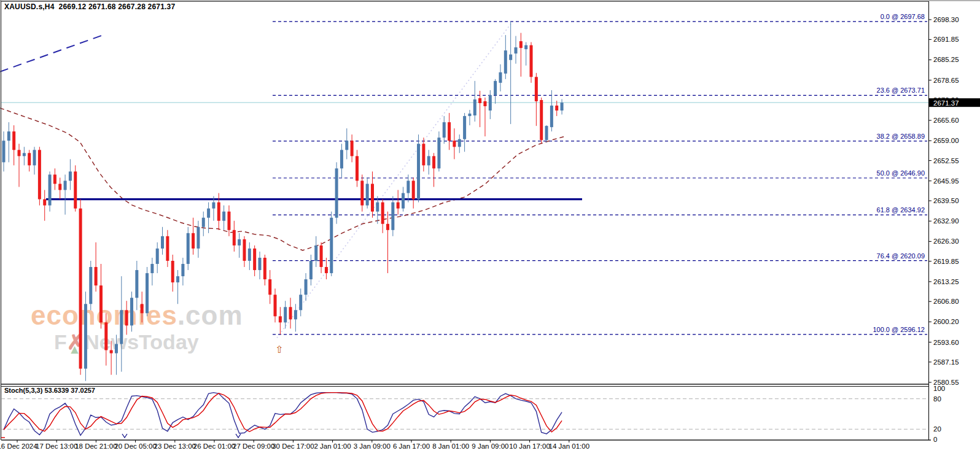  What do you see at coordinates (901, 90) in the screenshot?
I see `svg-text: 23.6 @ 2673.71` at bounding box center [901, 90].